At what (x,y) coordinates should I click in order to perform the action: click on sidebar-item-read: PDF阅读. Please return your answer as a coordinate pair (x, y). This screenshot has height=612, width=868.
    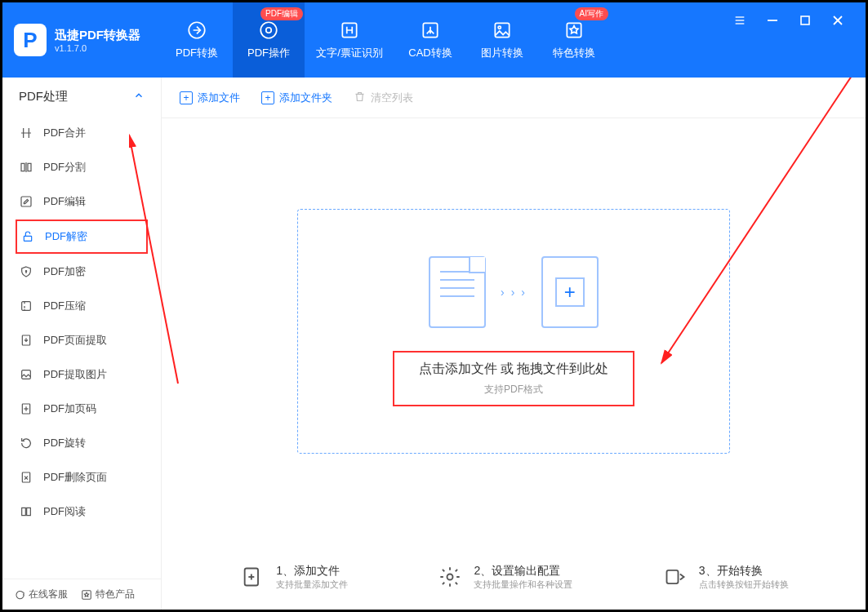
    Looking at the image, I should click on (82, 512).